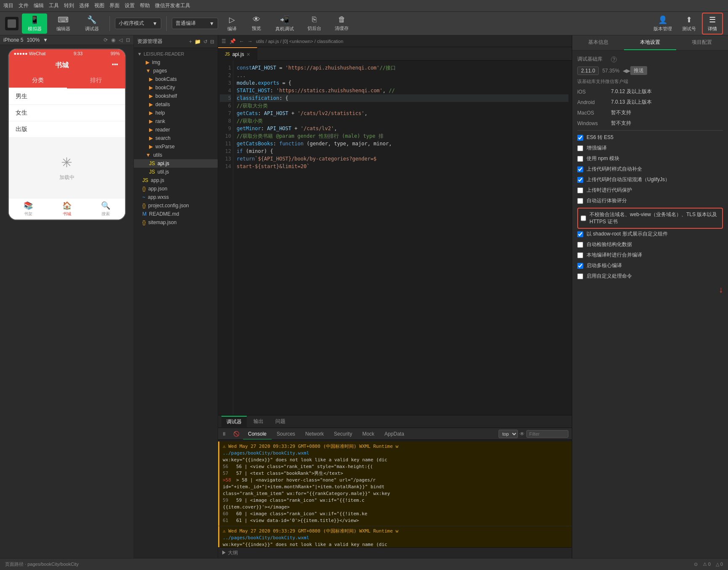 Image resolution: width=728 pixels, height=570 pixels. What do you see at coordinates (614, 59) in the screenshot?
I see `debug-base-tooltip: ?` at bounding box center [614, 59].